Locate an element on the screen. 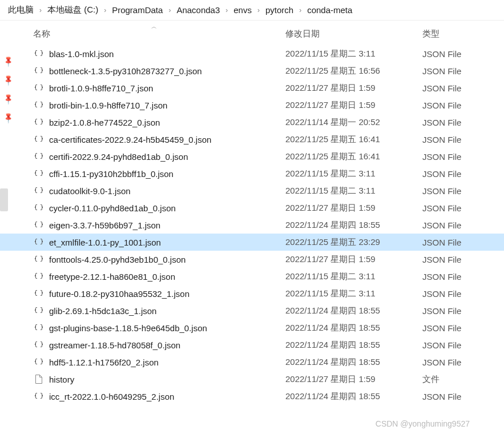  quick-access-pins: 📌 📌 📌 📌 is located at coordinates (8, 90).